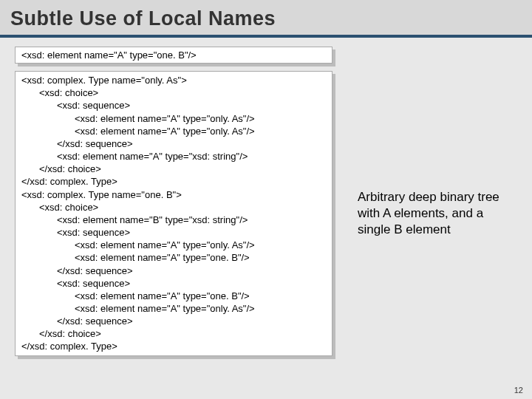  What do you see at coordinates (519, 390) in the screenshot?
I see `page-number: 12` at bounding box center [519, 390].